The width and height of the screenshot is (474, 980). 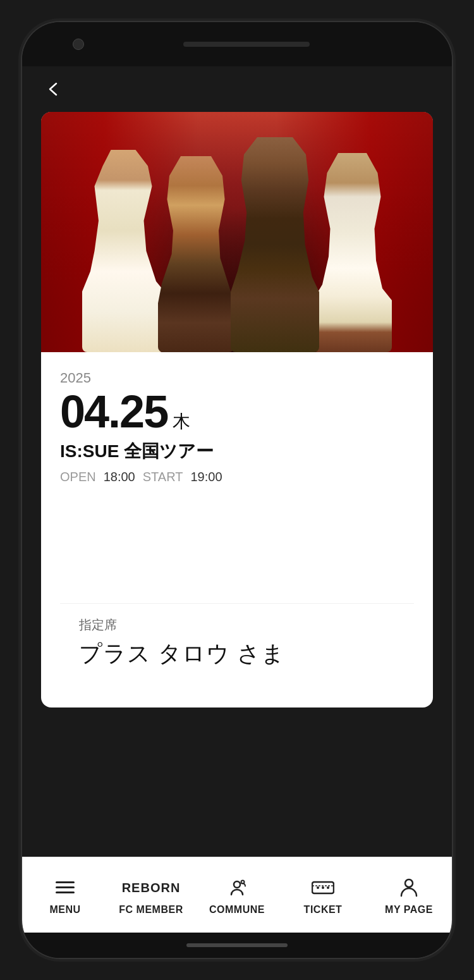 What do you see at coordinates (78, 44) in the screenshot?
I see `camera` at bounding box center [78, 44].